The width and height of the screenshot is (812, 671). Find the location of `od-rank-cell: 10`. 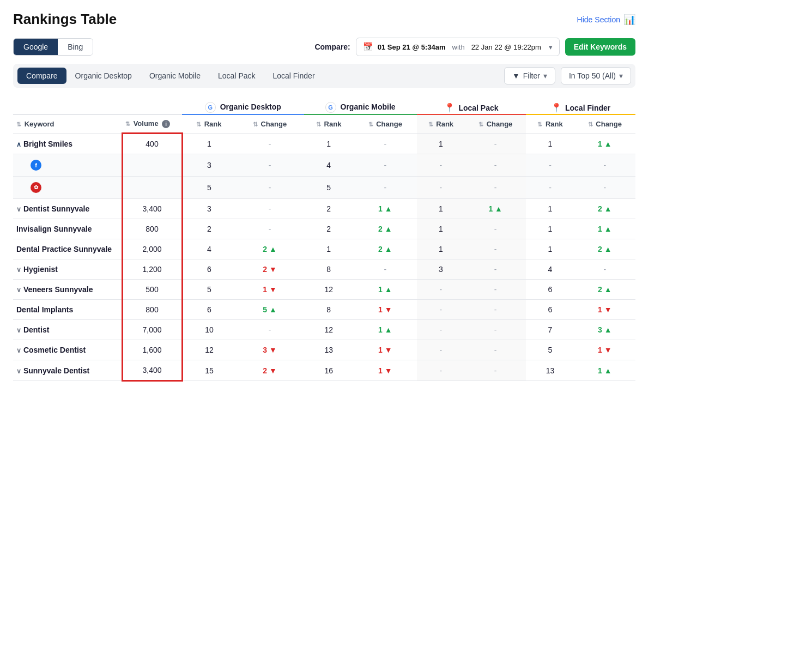

od-rank-cell: 10 is located at coordinates (209, 330).